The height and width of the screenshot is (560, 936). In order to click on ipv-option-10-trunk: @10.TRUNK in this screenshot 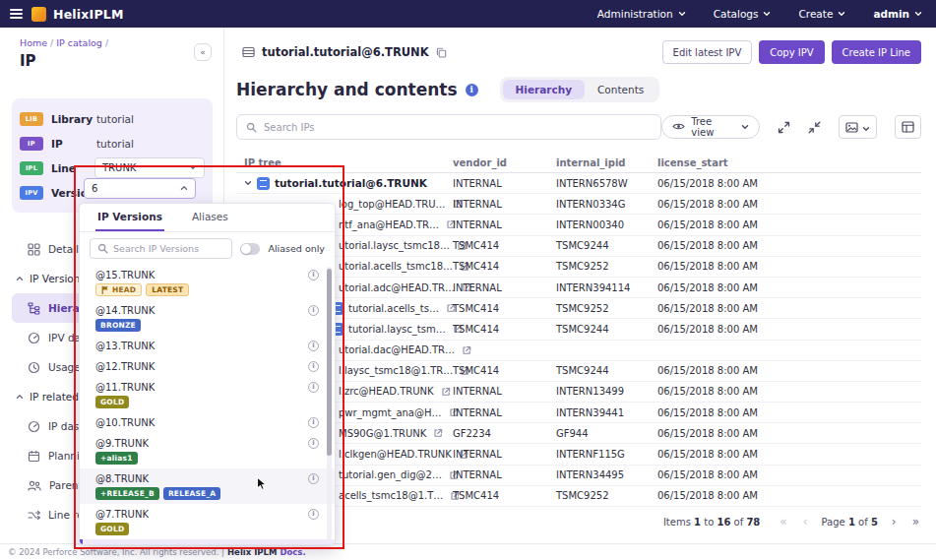, I will do `click(207, 423)`.